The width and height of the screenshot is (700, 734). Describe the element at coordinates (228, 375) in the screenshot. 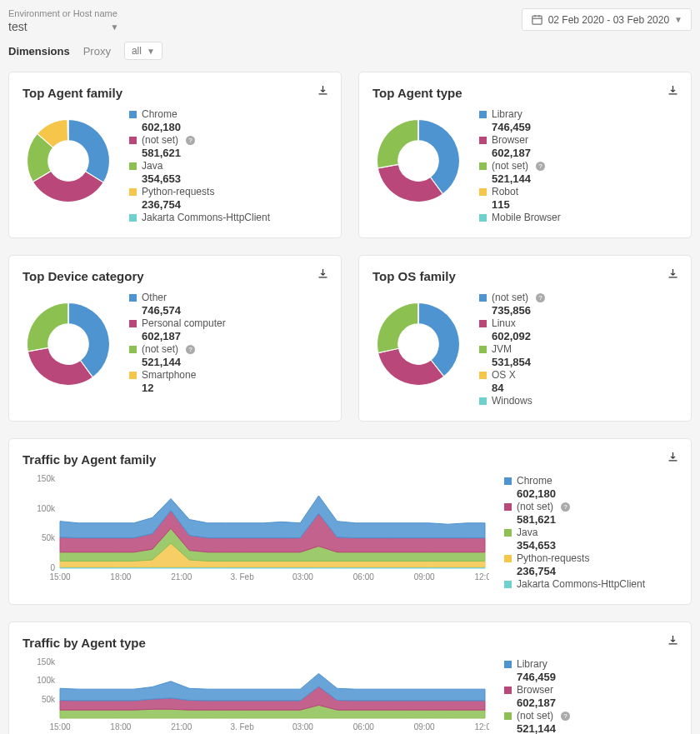

I see `legend-item: Smartphone` at that location.